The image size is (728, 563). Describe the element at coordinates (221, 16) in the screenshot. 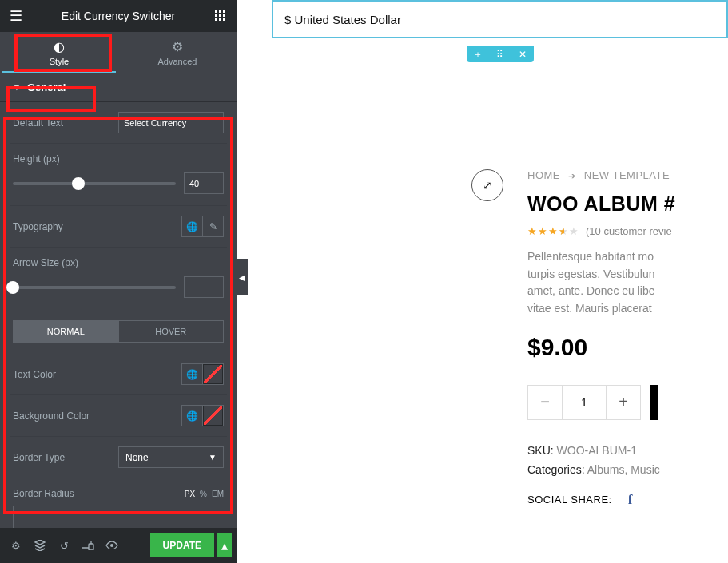

I see `widgets-grid-icon` at that location.